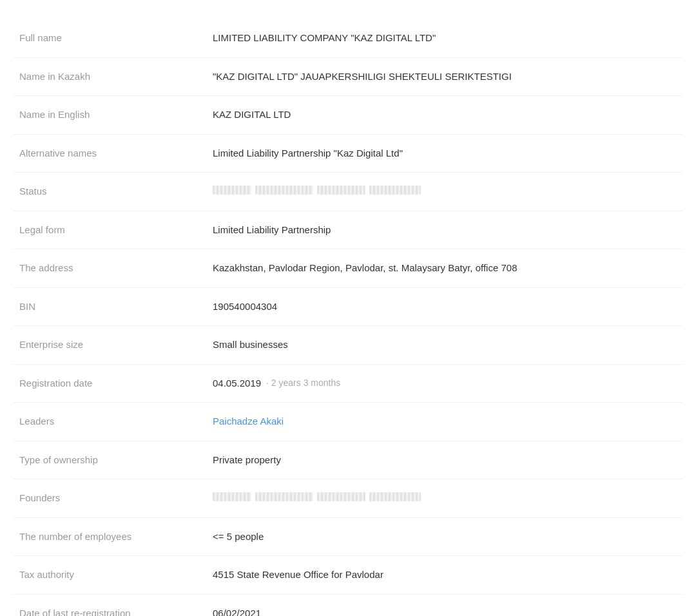 Image resolution: width=696 pixels, height=616 pixels. I want to click on label-last-registration: Date of last re-registration, so click(116, 611).